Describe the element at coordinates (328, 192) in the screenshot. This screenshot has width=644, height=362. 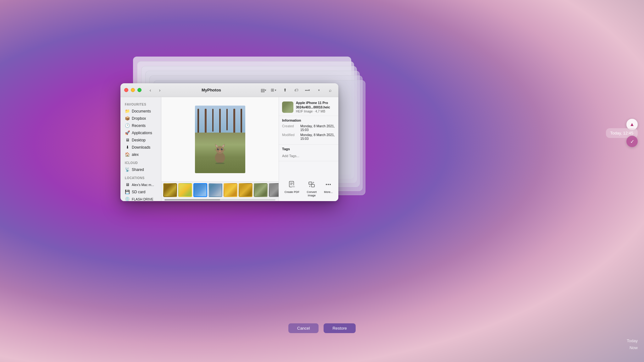
I see `more-actions-label: More...` at that location.